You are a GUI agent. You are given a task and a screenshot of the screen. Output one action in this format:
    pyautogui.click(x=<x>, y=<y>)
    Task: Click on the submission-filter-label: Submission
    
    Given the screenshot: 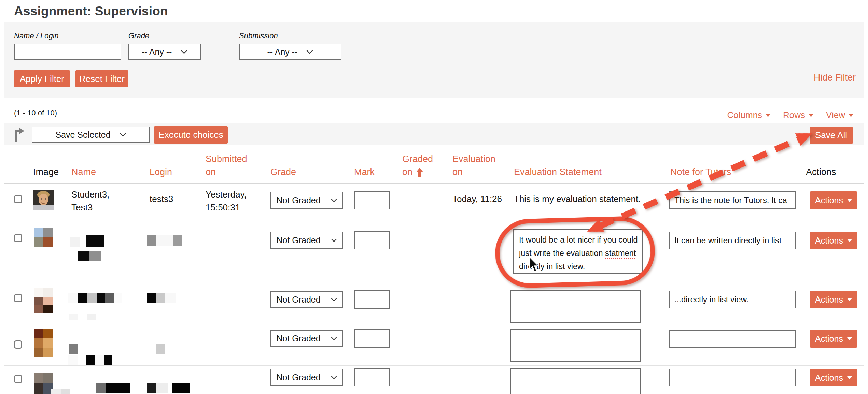 What is the action you would take?
    pyautogui.click(x=258, y=36)
    